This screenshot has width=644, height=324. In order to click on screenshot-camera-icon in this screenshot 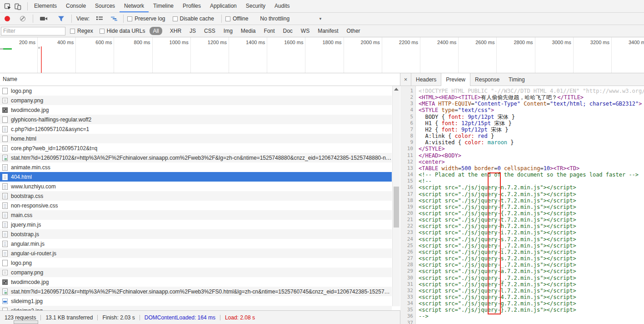, I will do `click(44, 19)`.